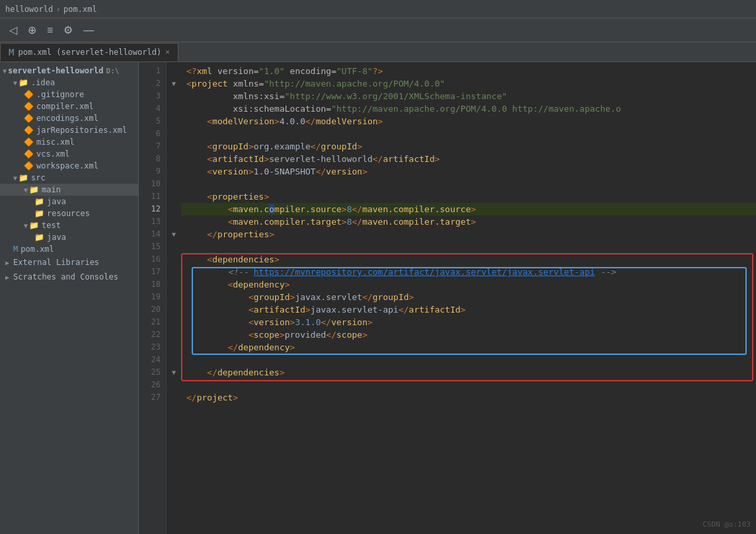  What do you see at coordinates (152, 284) in the screenshot?
I see `line-num-18: 18` at bounding box center [152, 284].